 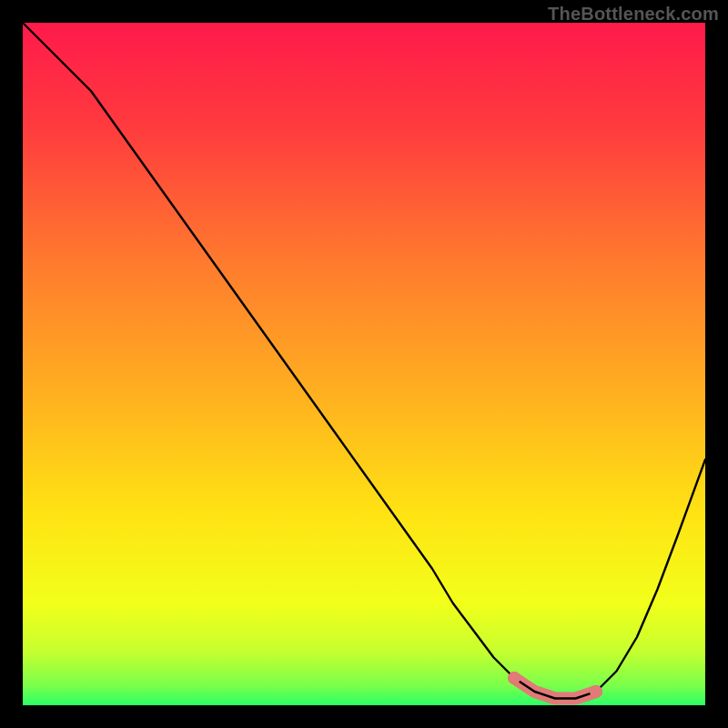 What do you see at coordinates (514, 678) in the screenshot?
I see `optimal-zone-start-marker` at bounding box center [514, 678].